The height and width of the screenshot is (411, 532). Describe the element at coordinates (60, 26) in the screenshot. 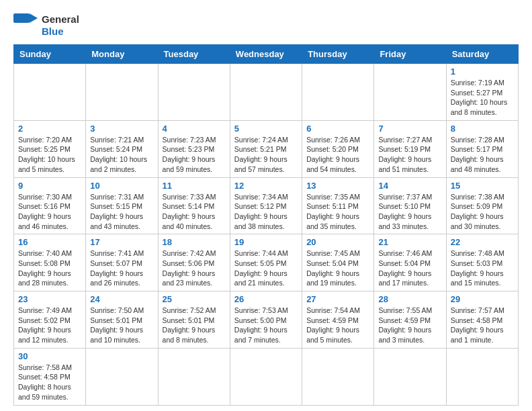

I see `logo-text: General Blue` at that location.